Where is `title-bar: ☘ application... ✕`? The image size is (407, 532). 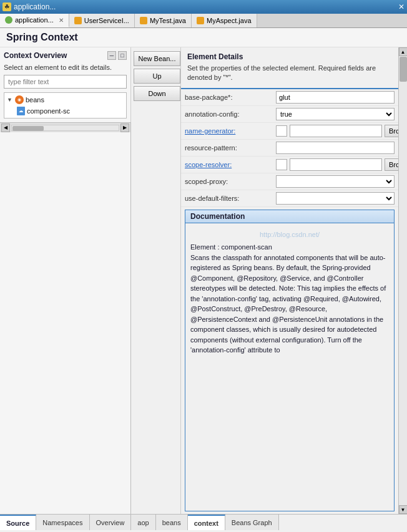 title-bar: ☘ application... ✕ is located at coordinates (203, 7).